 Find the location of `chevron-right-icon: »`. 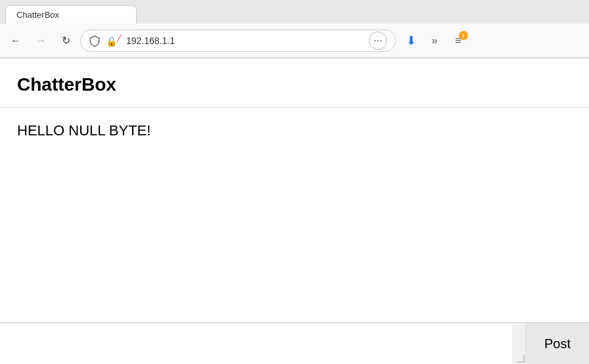

chevron-right-icon: » is located at coordinates (435, 41).